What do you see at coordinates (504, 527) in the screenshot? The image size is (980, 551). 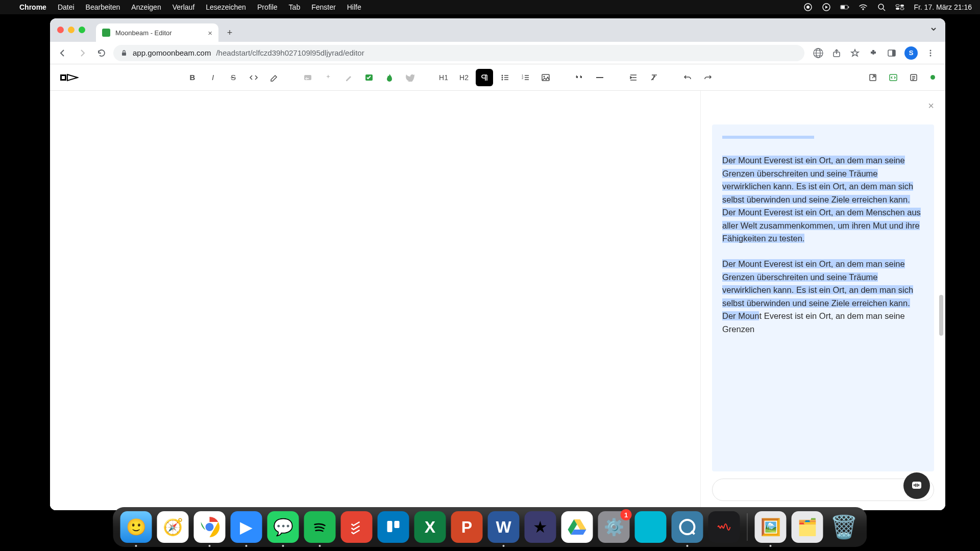 I see `dock-word: W` at bounding box center [504, 527].